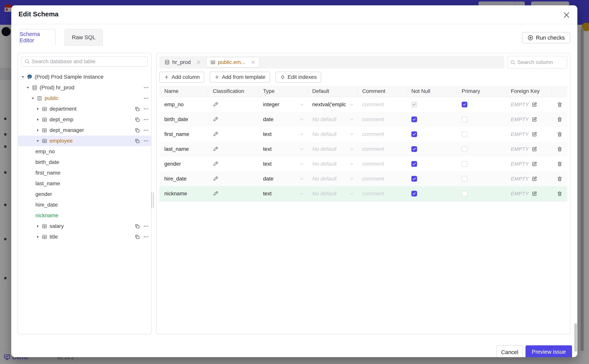 This screenshot has width=589, height=364. I want to click on column-name-cell: last_name, so click(184, 149).